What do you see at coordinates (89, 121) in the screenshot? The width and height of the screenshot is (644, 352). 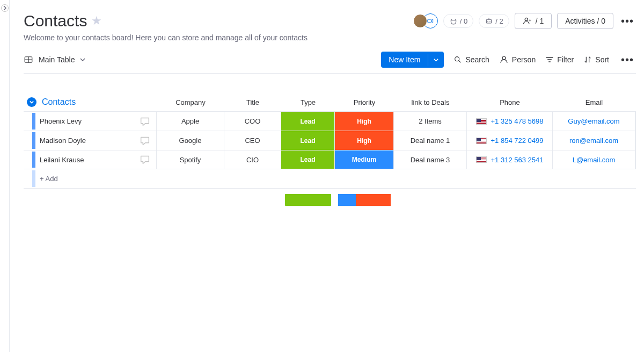 I see `contact-name: Phoenix Levy` at bounding box center [89, 121].